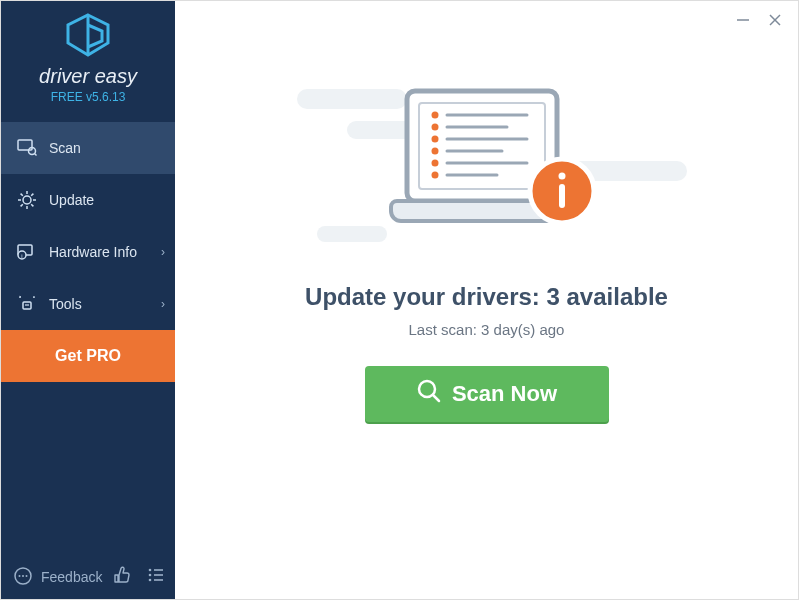  What do you see at coordinates (58, 578) in the screenshot?
I see `feedback-button: Feedback` at bounding box center [58, 578].